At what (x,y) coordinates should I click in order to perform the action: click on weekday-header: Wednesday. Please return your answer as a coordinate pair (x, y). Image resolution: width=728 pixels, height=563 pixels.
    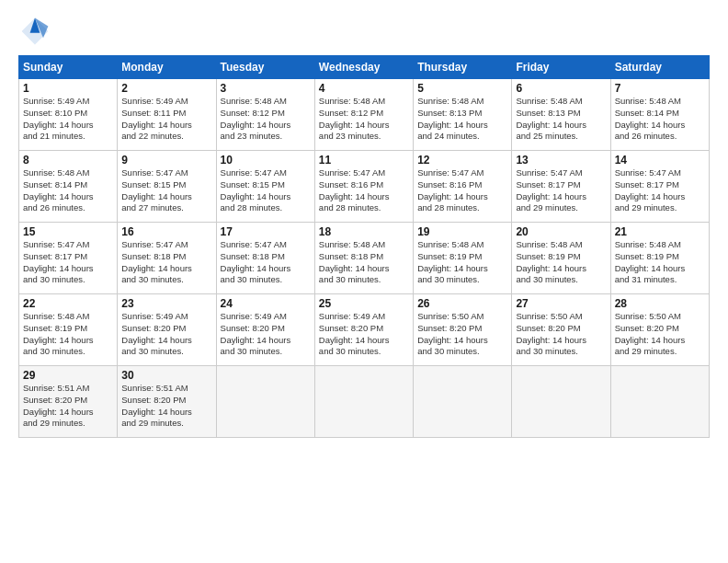
    Looking at the image, I should click on (364, 68).